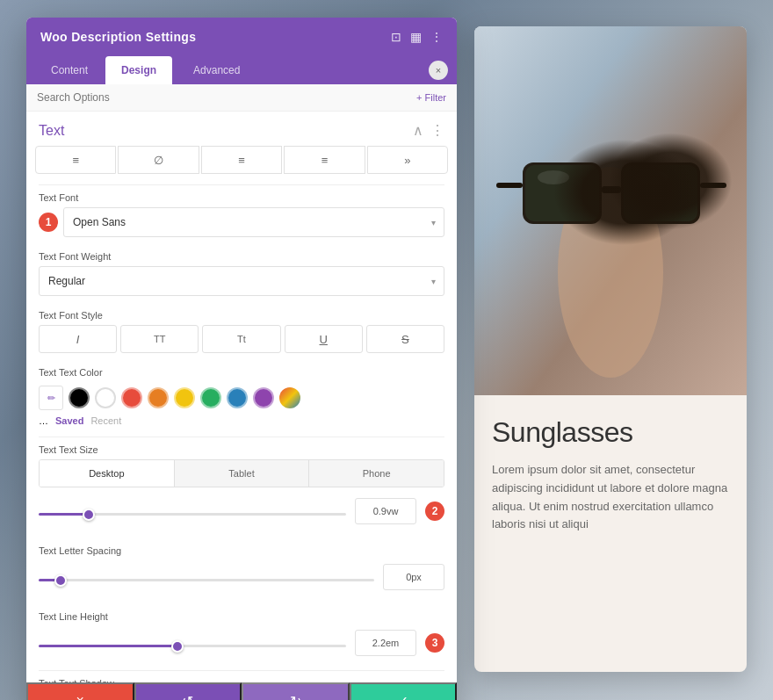  What do you see at coordinates (242, 332) in the screenshot?
I see `text-font-style-group: Text Font Style I TT Tt U S` at bounding box center [242, 332].